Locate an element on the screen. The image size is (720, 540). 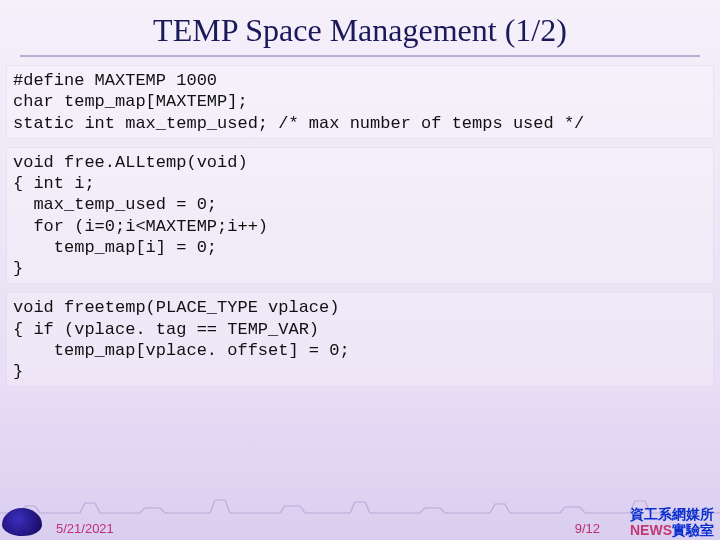
footer-bar: 5/21/2021 9/12 資工系網媒所 NEWS實驗室 is located at coordinates (360, 528).